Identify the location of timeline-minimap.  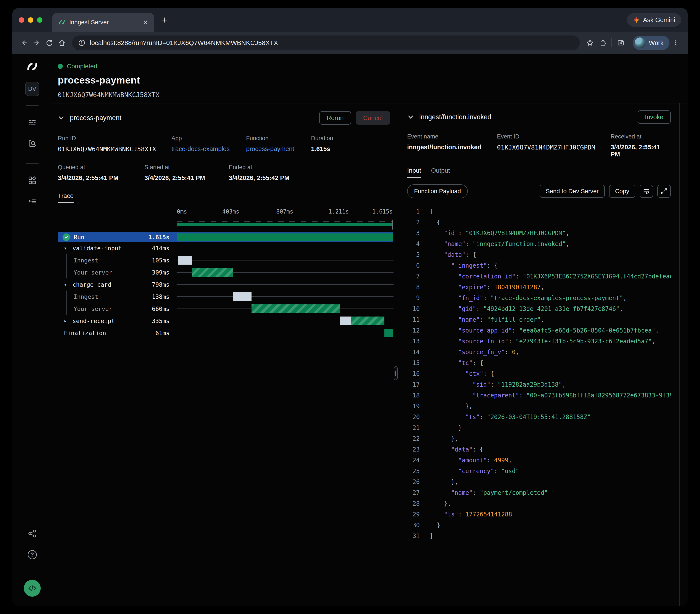
(285, 225).